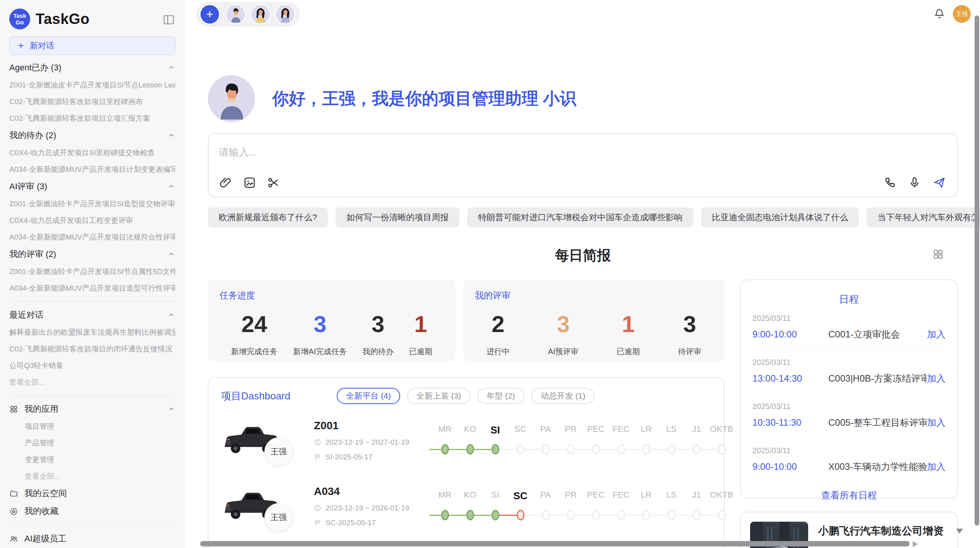  I want to click on apps-view-all-link: 查看全部..., so click(92, 476).